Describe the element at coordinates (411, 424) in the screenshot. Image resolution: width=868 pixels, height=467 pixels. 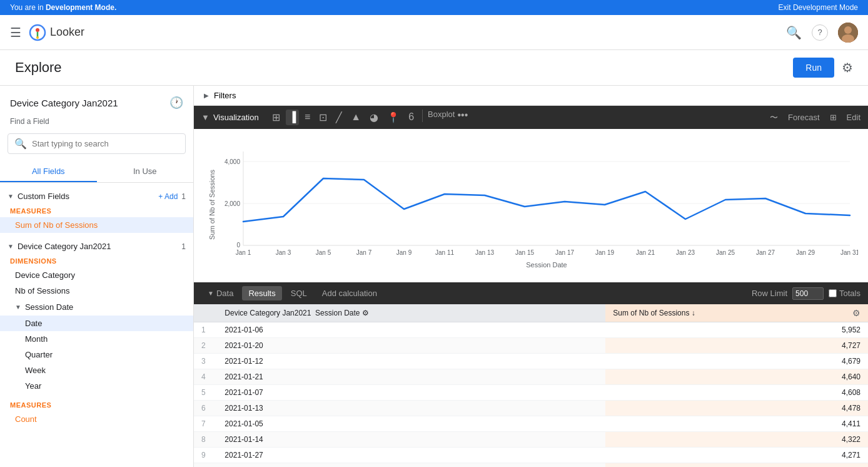
I see `date-cell: 2021-01-05` at that location.